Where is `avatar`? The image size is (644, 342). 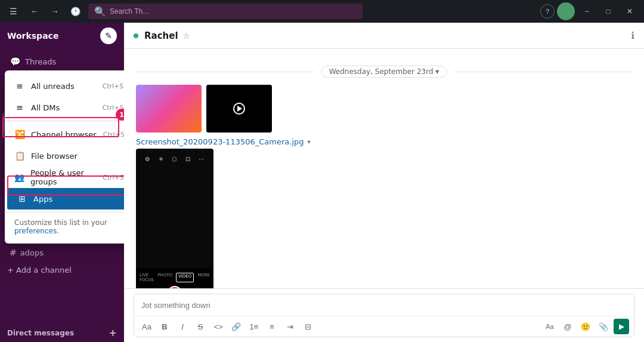 avatar is located at coordinates (566, 11).